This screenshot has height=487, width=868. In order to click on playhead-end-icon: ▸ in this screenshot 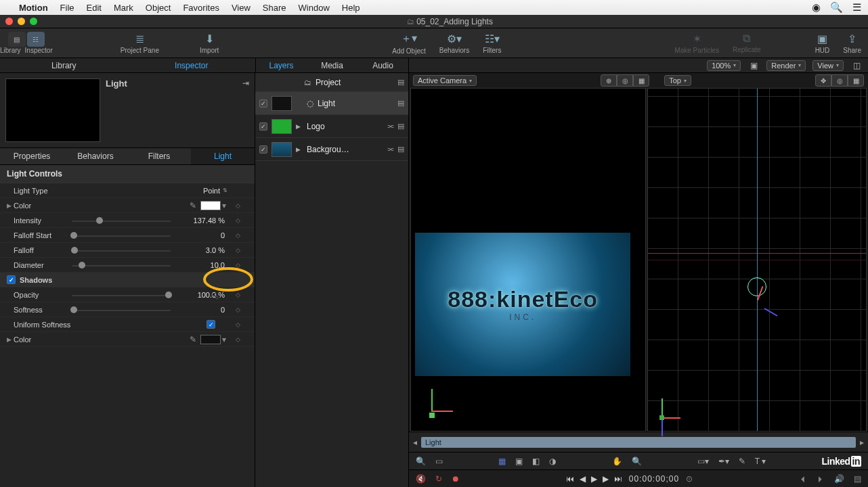, I will do `click(862, 442)`.